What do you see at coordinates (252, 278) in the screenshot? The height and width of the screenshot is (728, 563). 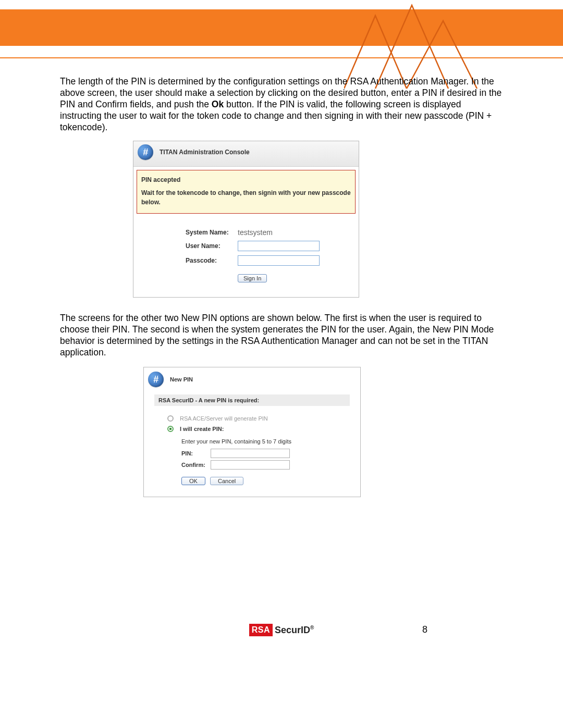 I see `signin-button: Sign In` at bounding box center [252, 278].